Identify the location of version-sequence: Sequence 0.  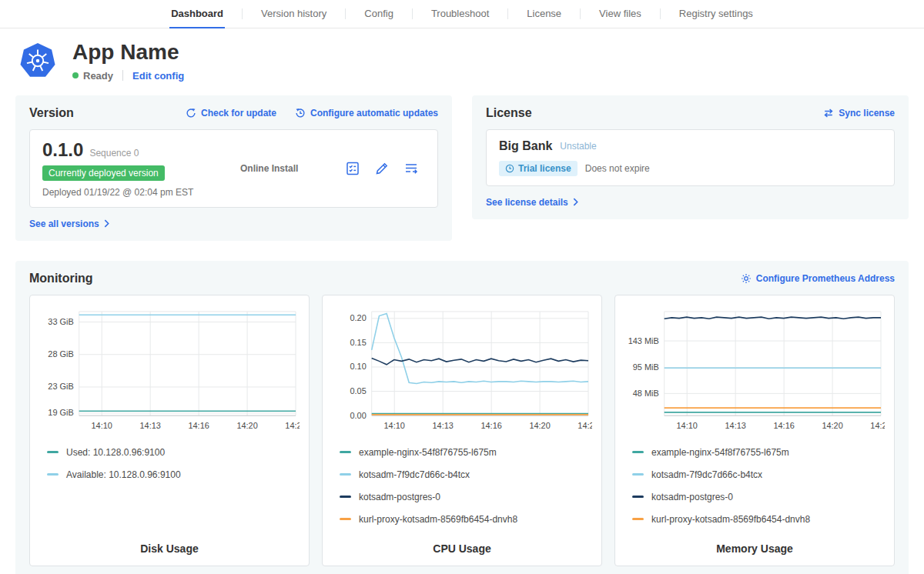
(114, 153).